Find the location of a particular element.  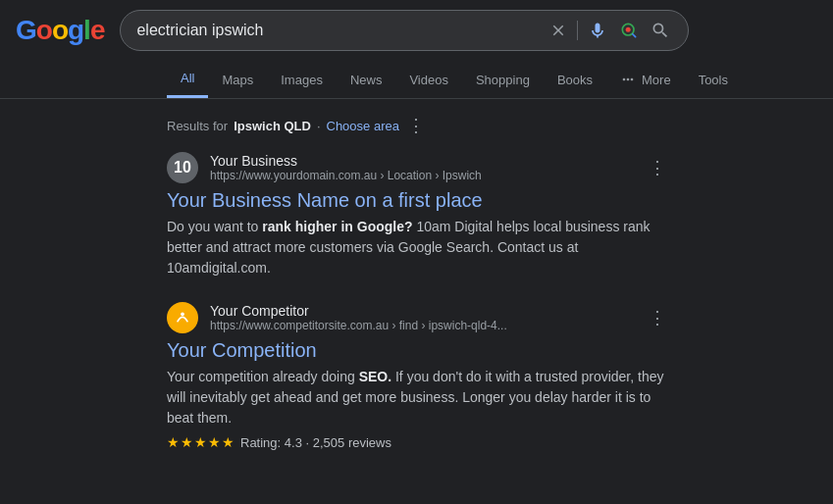

voice-search-button is located at coordinates (598, 30).